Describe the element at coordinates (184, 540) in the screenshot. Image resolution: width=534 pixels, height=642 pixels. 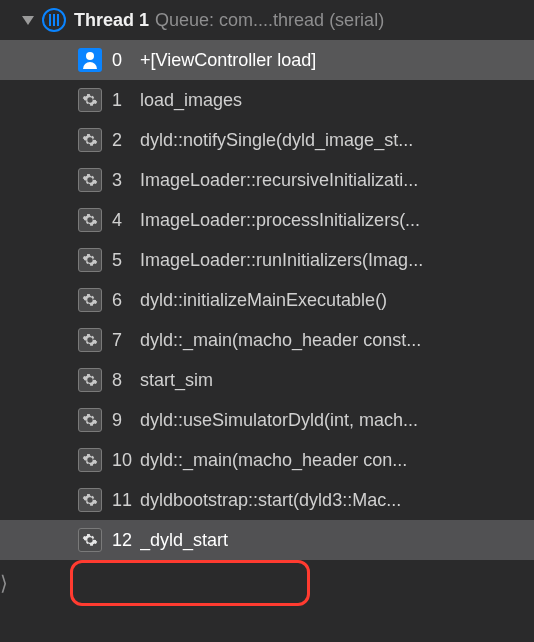
I see `frame-label: _dyld_start` at that location.